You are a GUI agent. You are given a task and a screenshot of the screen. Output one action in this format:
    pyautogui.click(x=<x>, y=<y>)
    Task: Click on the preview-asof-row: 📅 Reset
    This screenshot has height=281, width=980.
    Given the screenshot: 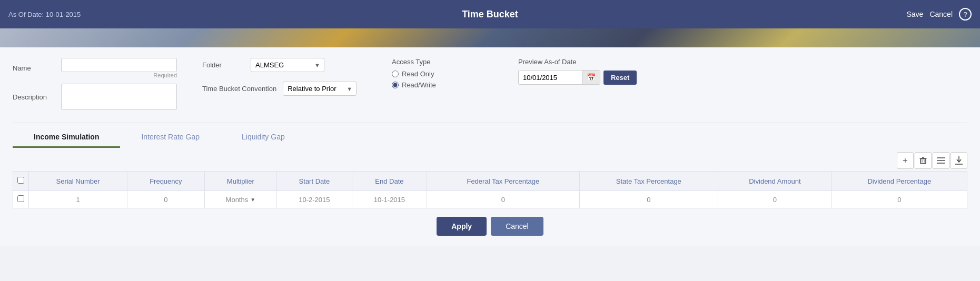 What is the action you would take?
    pyautogui.click(x=584, y=77)
    